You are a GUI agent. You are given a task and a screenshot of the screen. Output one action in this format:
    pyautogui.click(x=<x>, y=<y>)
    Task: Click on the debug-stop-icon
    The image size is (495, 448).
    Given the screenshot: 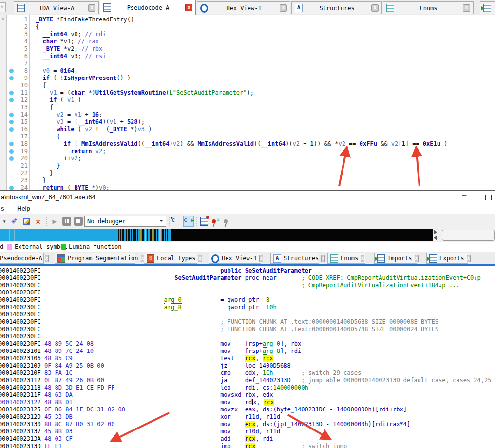 What is the action you would take?
    pyautogui.click(x=78, y=221)
    